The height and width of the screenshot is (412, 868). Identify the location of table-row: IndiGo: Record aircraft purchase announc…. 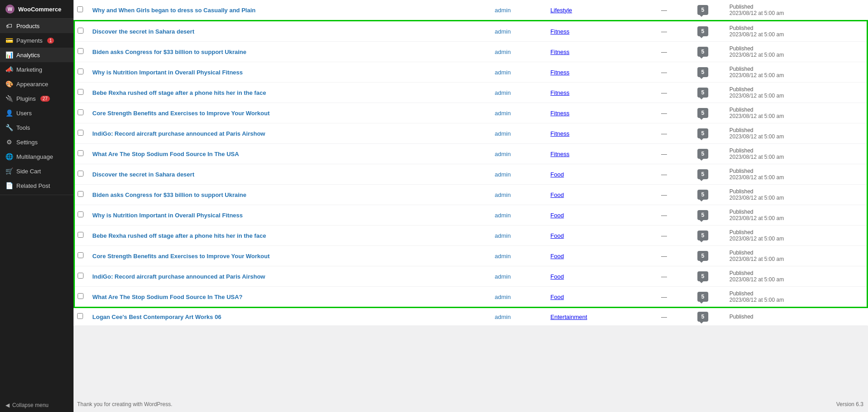
(471, 277).